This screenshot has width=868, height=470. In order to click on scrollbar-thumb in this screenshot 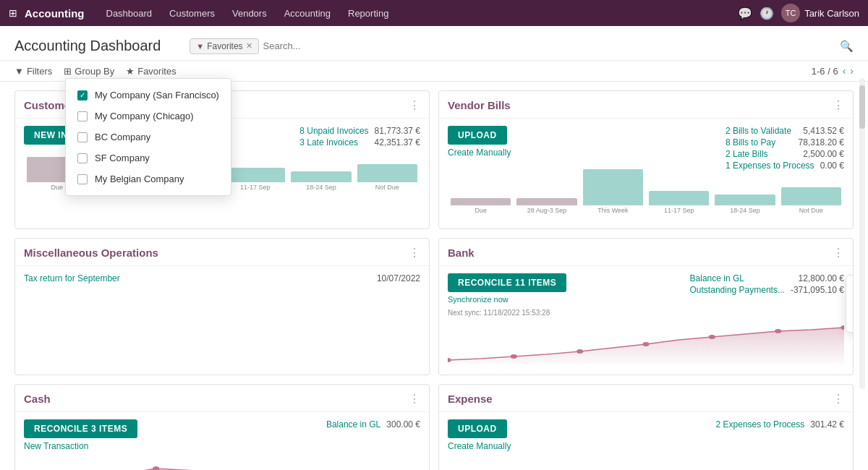, I will do `click(862, 107)`.